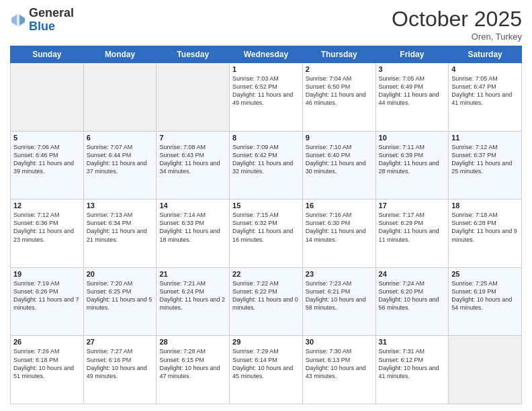  What do you see at coordinates (120, 160) in the screenshot?
I see `day-info: Sunrise: 7:07 AM Sunset: 6:44 PM Dayligh…` at bounding box center [120, 160].